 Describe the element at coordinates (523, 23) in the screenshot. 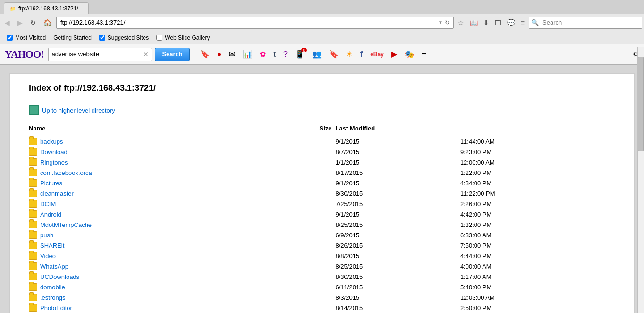

I see `menu-button: ≡` at that location.